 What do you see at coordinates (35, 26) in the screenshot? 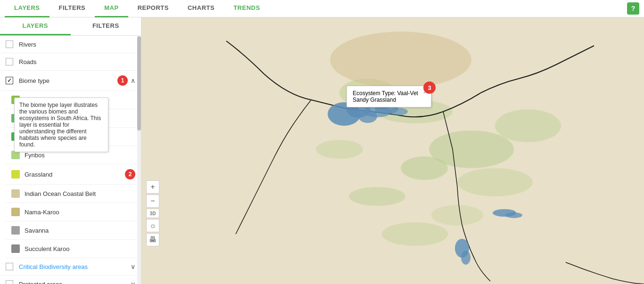
I see `sidebar-tab-layers: LAYERS` at bounding box center [35, 26].